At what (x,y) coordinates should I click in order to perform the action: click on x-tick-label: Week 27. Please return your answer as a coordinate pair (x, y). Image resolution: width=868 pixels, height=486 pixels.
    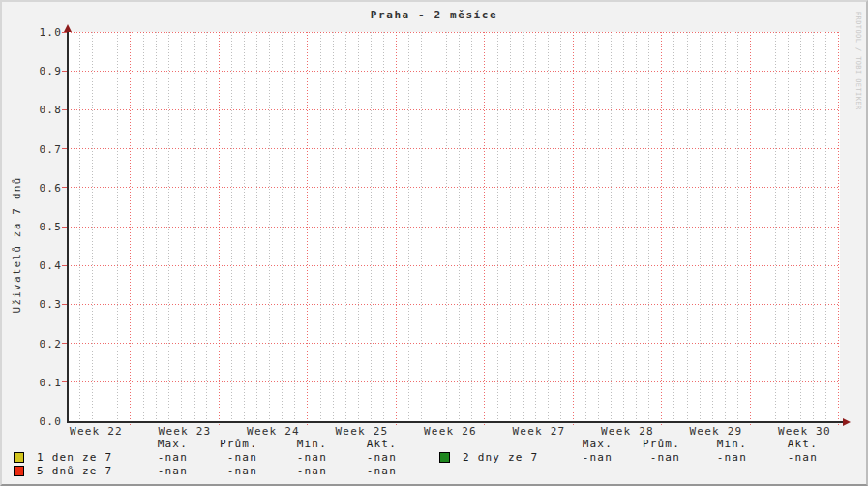
    Looking at the image, I should click on (539, 432).